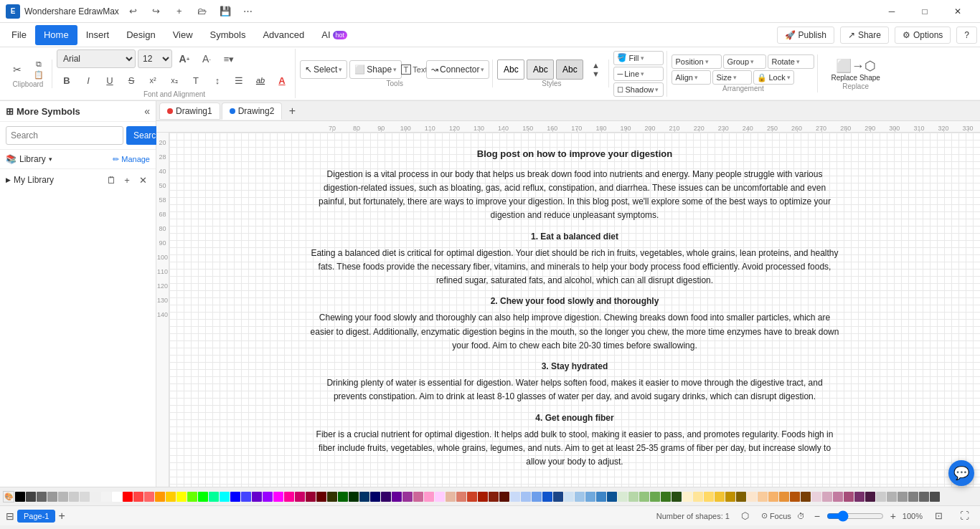 The width and height of the screenshot is (980, 529). What do you see at coordinates (570, 70) in the screenshot?
I see `style-box-3: Abc` at bounding box center [570, 70].